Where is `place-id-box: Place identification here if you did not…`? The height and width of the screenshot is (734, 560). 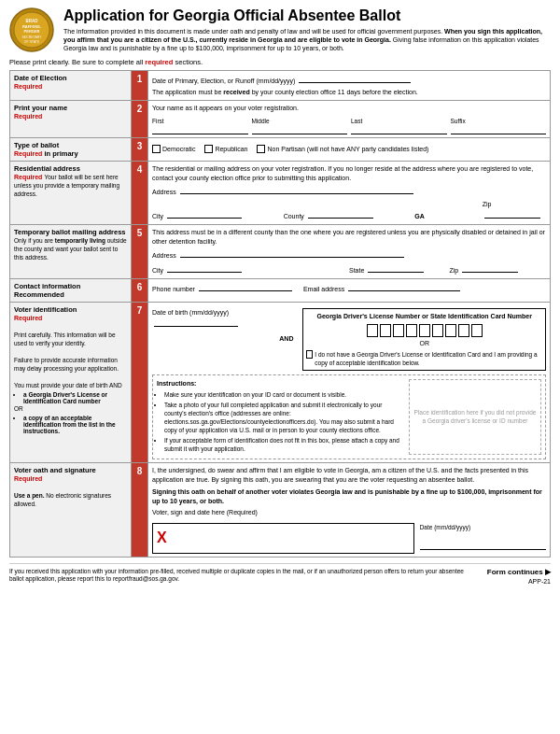
place-id-box: Place identification here if you did not… is located at coordinates (475, 416).